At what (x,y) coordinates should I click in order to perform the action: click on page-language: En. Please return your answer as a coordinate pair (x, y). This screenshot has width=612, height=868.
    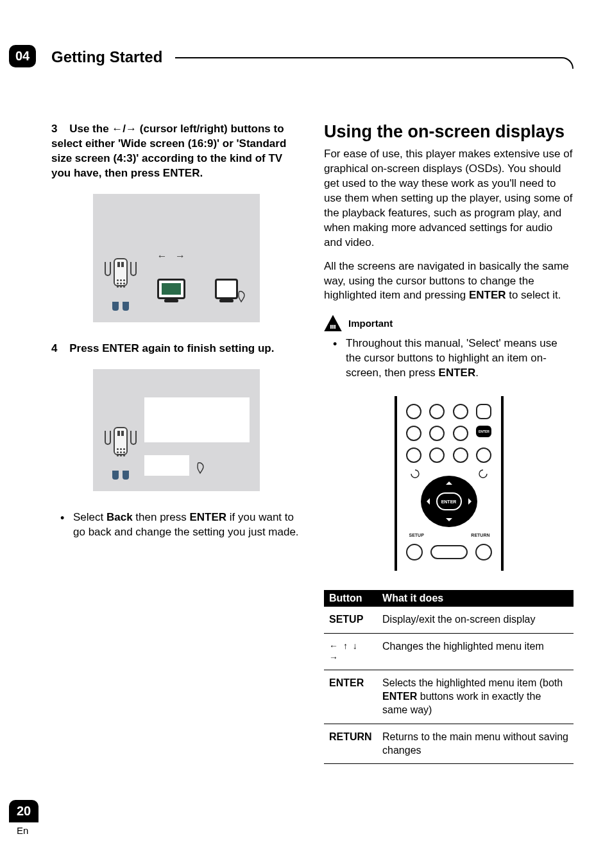
    Looking at the image, I should click on (28, 831).